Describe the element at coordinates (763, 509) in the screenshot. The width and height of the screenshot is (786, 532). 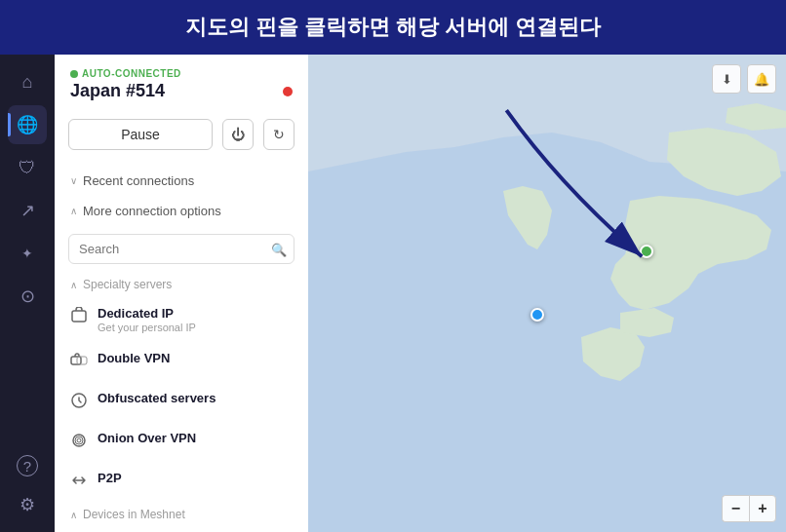
I see `zoom-in-button: +` at that location.